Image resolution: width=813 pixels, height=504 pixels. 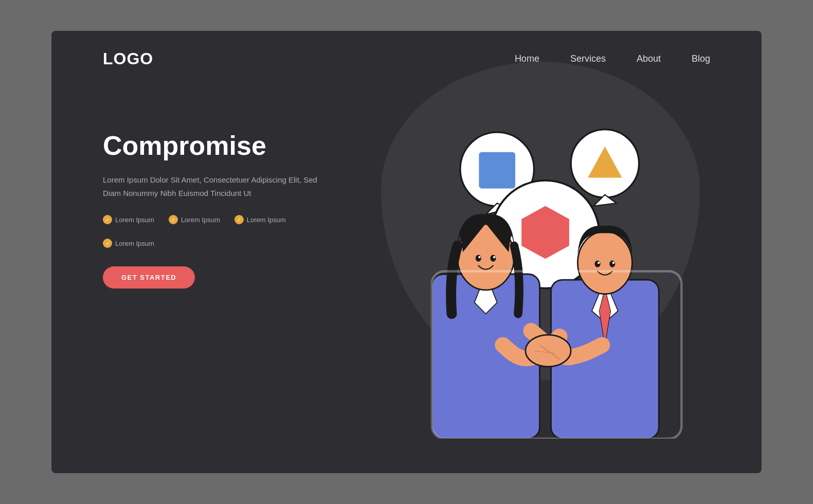 What do you see at coordinates (128, 59) in the screenshot?
I see `logo: LOGO` at bounding box center [128, 59].